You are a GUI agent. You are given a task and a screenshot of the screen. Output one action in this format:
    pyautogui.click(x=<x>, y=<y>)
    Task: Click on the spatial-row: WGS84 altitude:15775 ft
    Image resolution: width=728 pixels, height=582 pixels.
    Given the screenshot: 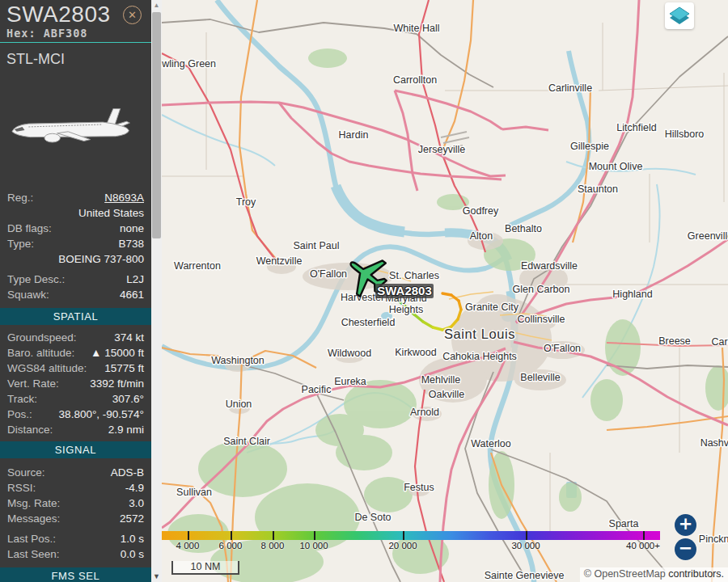 What is the action you would take?
    pyautogui.click(x=76, y=369)
    